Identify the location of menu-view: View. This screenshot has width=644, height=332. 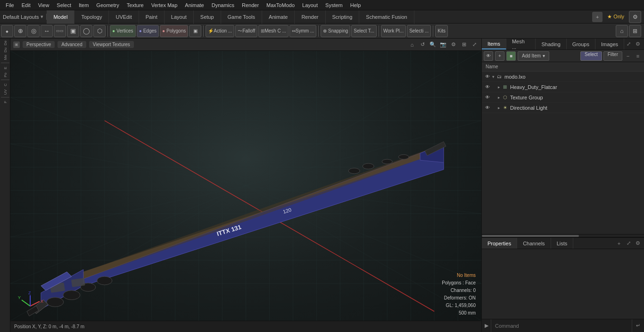
(44, 5).